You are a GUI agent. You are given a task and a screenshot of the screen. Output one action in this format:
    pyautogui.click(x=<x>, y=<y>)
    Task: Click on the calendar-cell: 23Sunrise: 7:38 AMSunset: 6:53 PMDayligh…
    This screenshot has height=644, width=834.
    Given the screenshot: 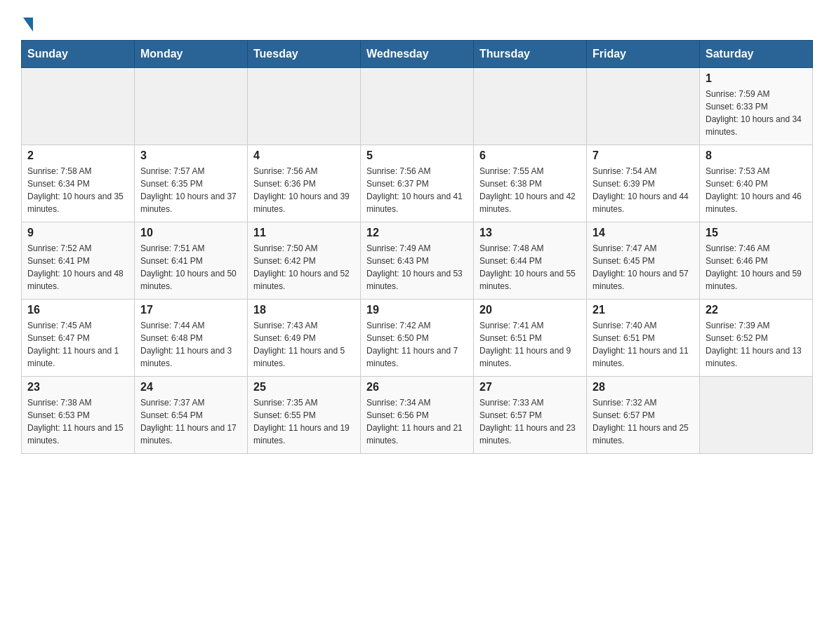 What is the action you would take?
    pyautogui.click(x=79, y=415)
    